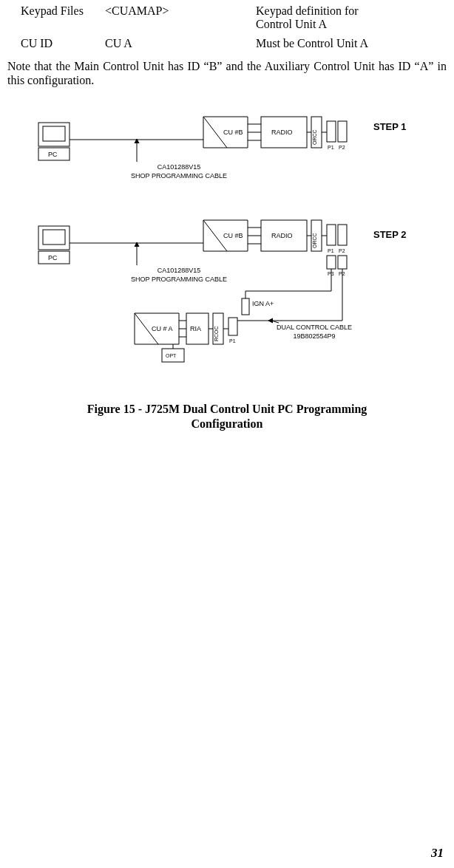 The width and height of the screenshot is (454, 868). I want to click on rcoc-label: RCOC, so click(216, 334).